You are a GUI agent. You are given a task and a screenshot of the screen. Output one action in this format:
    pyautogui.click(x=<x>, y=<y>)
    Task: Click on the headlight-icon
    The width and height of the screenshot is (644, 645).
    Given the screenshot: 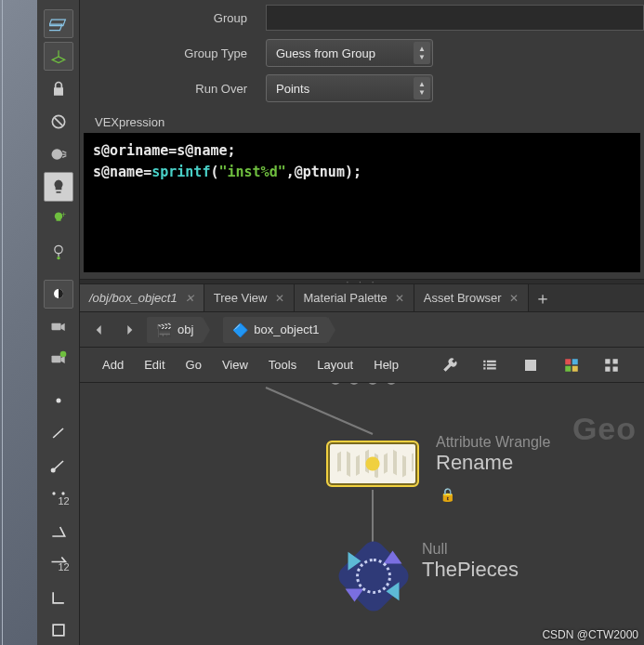 What is the action you would take?
    pyautogui.click(x=59, y=154)
    